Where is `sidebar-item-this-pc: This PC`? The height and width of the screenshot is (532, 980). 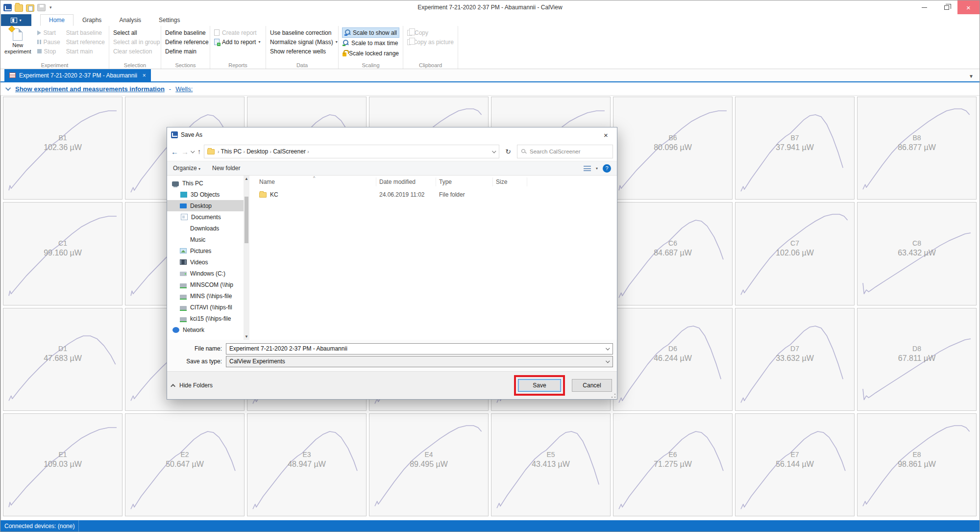
sidebar-item-this-pc: This PC is located at coordinates (205, 183).